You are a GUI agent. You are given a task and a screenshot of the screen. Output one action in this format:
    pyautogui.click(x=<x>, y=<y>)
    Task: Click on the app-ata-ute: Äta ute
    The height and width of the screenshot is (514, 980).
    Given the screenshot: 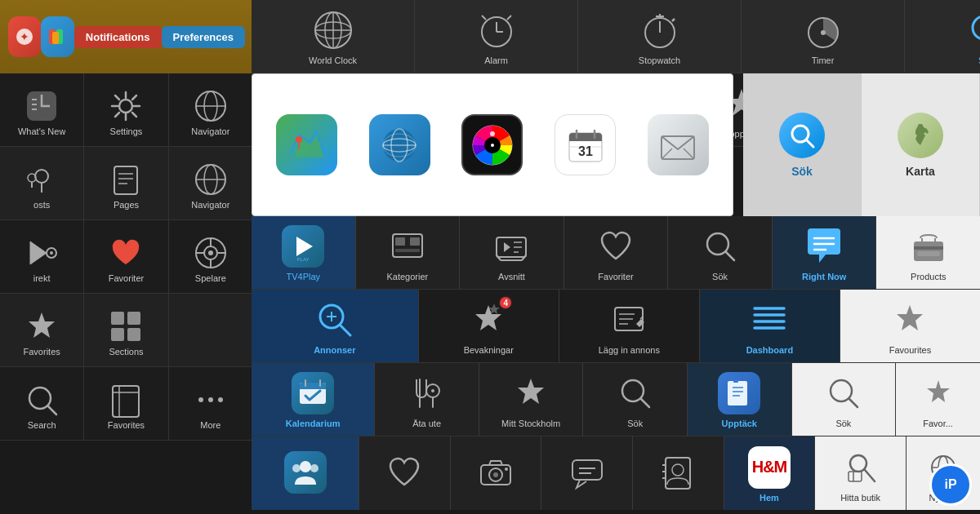 What is the action you would take?
    pyautogui.click(x=427, y=400)
    